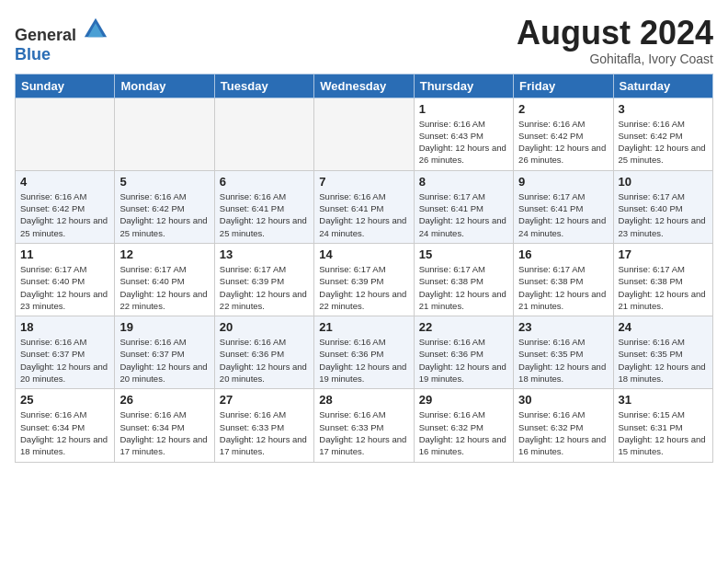 The width and height of the screenshot is (728, 563). I want to click on day-number: 13, so click(265, 254).